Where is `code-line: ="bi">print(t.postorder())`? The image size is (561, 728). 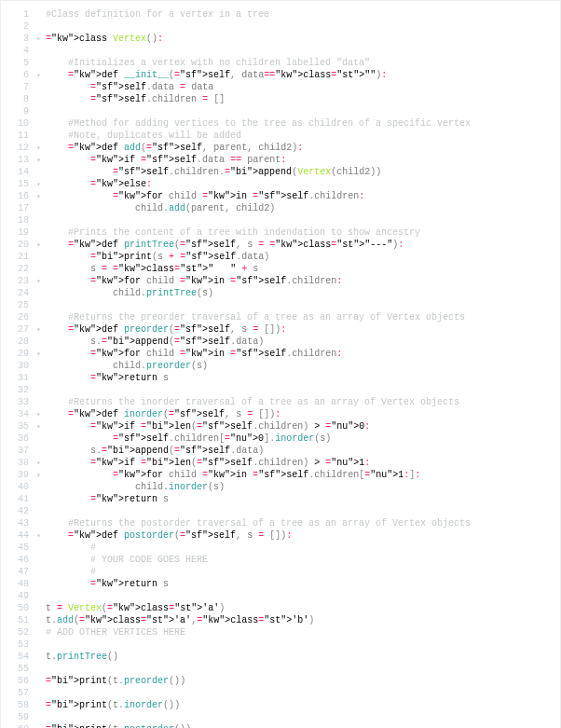 code-line: ="bi">print(t.postorder()) is located at coordinates (301, 725).